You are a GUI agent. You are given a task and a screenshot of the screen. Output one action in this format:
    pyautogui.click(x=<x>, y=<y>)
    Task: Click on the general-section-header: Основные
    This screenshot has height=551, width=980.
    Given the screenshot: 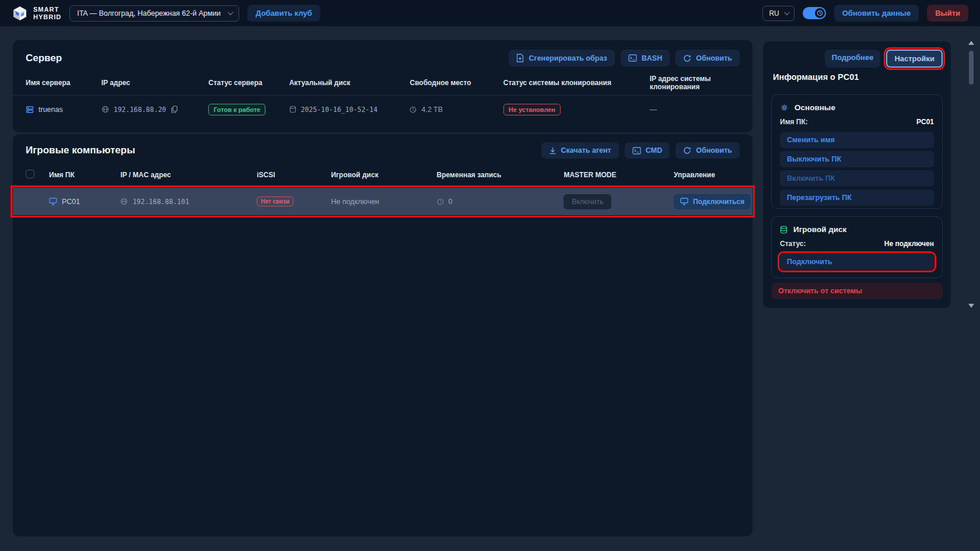 What is the action you would take?
    pyautogui.click(x=815, y=107)
    